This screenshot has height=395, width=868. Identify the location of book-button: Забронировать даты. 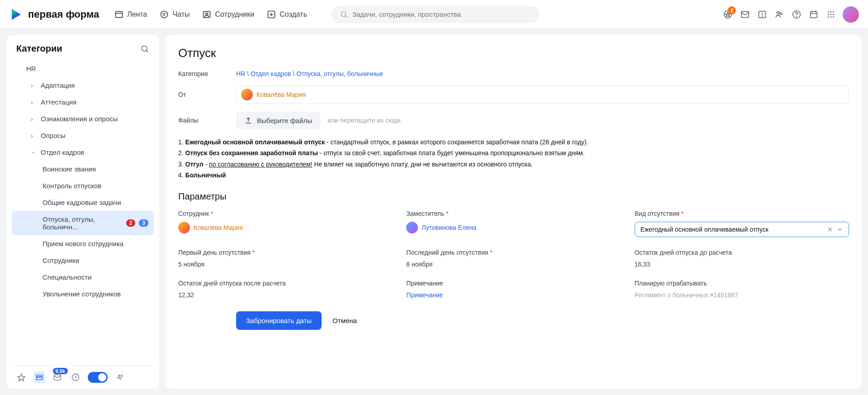
(279, 320).